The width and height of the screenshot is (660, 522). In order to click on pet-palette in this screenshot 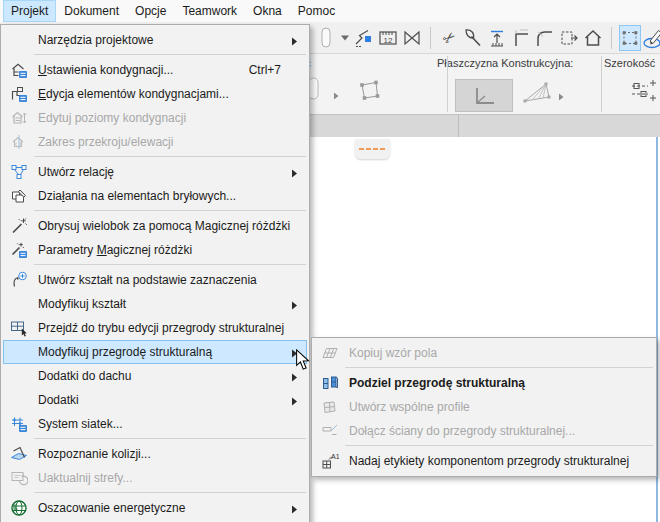, I will do `click(372, 149)`.